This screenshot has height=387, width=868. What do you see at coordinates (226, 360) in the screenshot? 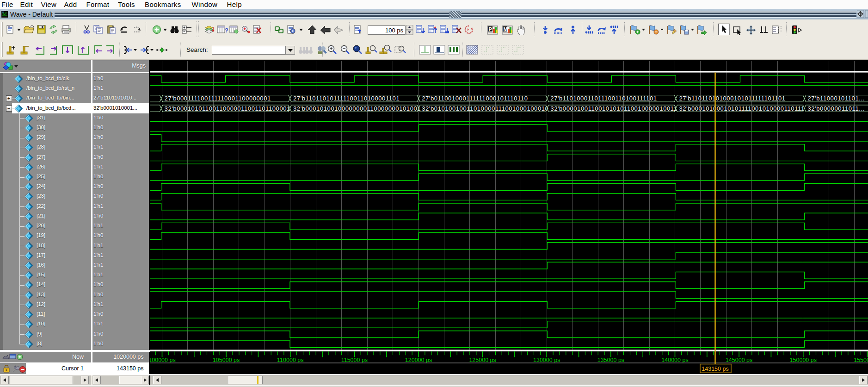
I see `svg-text: 105000 ps` at bounding box center [226, 360].